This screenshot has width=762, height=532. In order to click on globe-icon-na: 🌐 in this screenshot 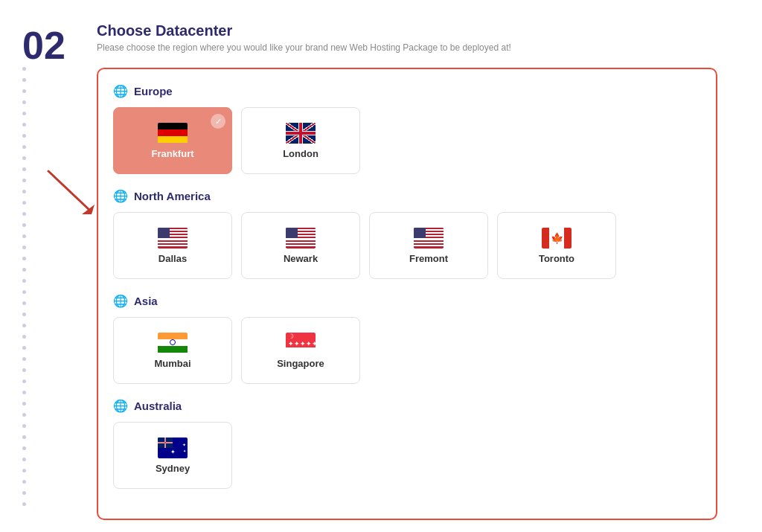, I will do `click(121, 196)`.